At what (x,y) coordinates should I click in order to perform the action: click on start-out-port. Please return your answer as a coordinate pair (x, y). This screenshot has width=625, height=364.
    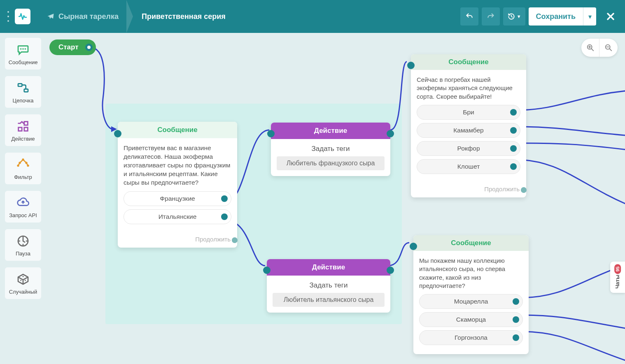
    Looking at the image, I should click on (89, 47).